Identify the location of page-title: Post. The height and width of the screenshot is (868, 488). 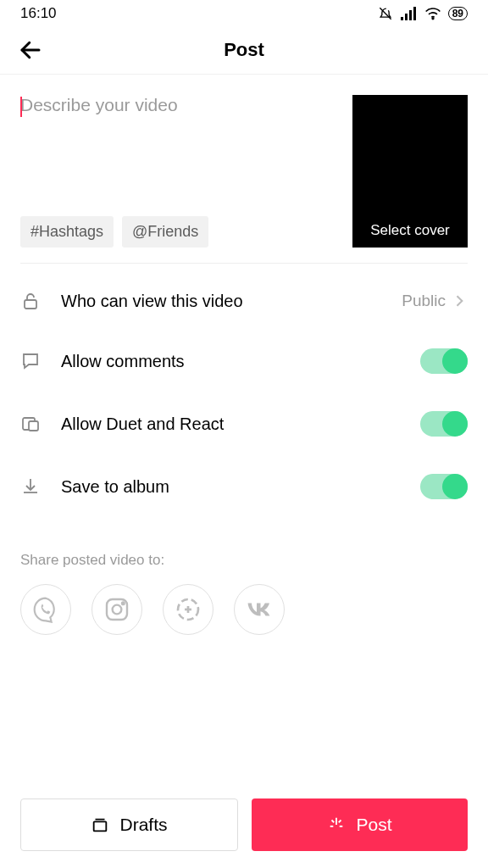
(244, 50).